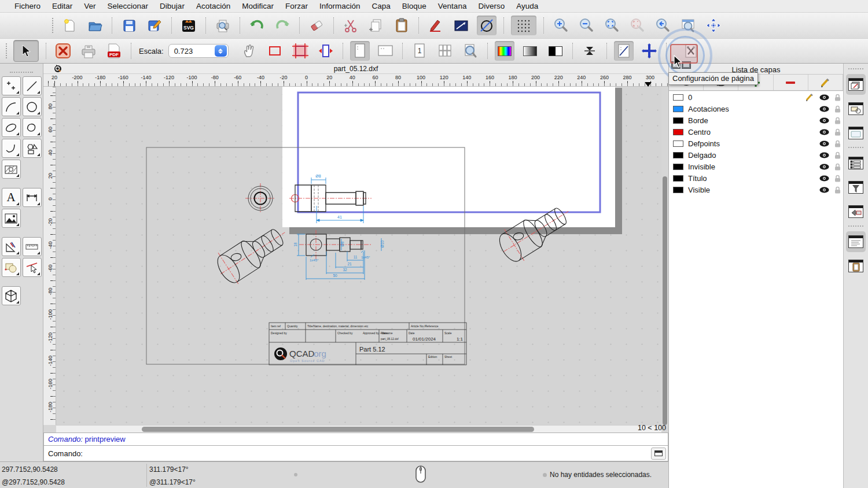  I want to click on layer-row-delgado: Delgado, so click(756, 155).